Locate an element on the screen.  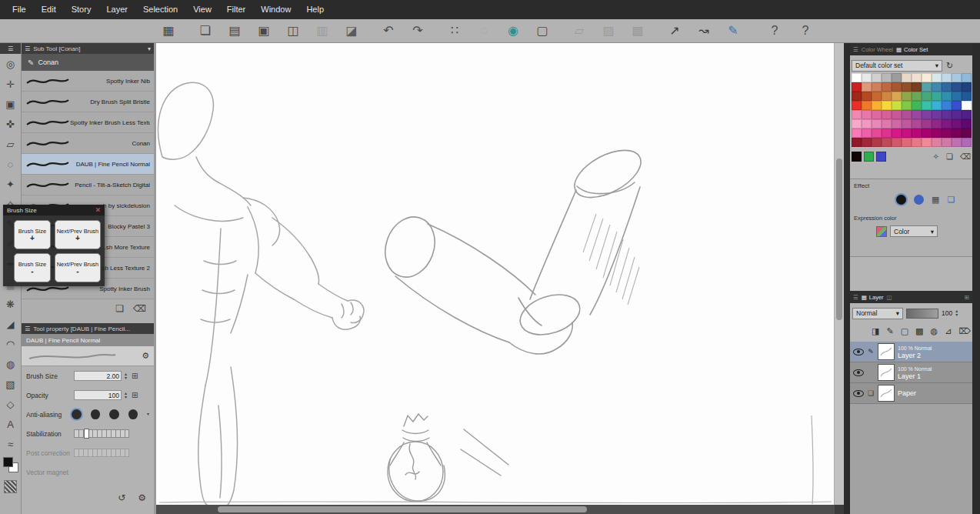
print-icon: ▥ is located at coordinates (322, 31).